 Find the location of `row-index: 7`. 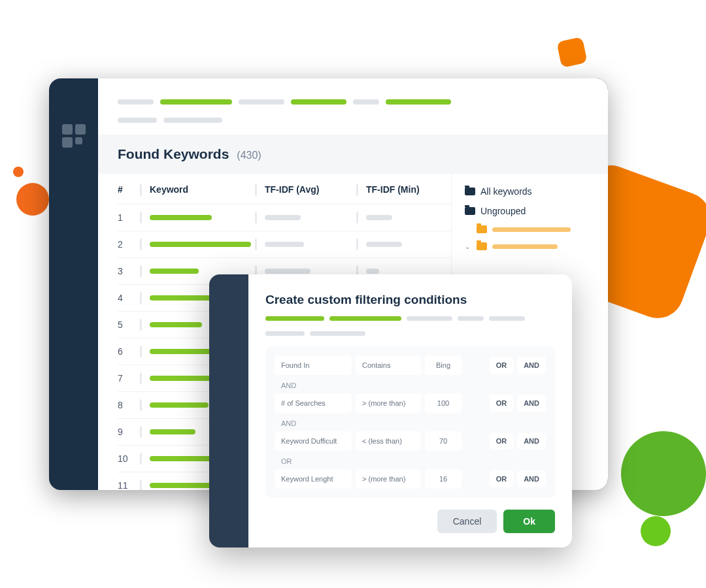

row-index: 7 is located at coordinates (129, 378).